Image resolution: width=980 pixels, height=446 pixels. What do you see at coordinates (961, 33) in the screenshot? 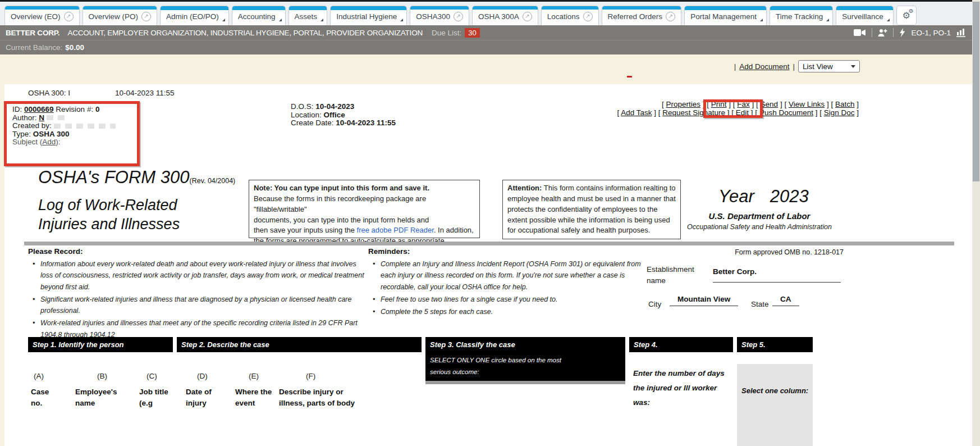
I see `bar-chart-icon` at bounding box center [961, 33].